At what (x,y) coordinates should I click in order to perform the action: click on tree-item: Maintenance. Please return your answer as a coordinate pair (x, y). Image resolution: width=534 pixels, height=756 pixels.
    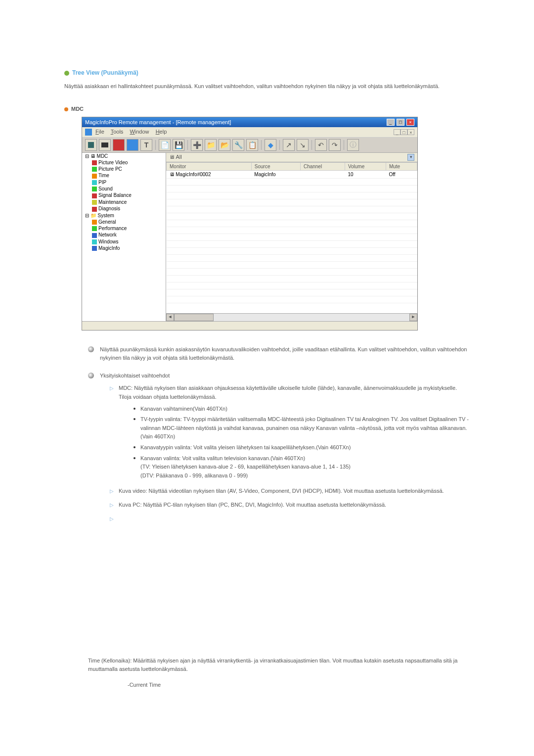
    Looking at the image, I should click on (124, 202).